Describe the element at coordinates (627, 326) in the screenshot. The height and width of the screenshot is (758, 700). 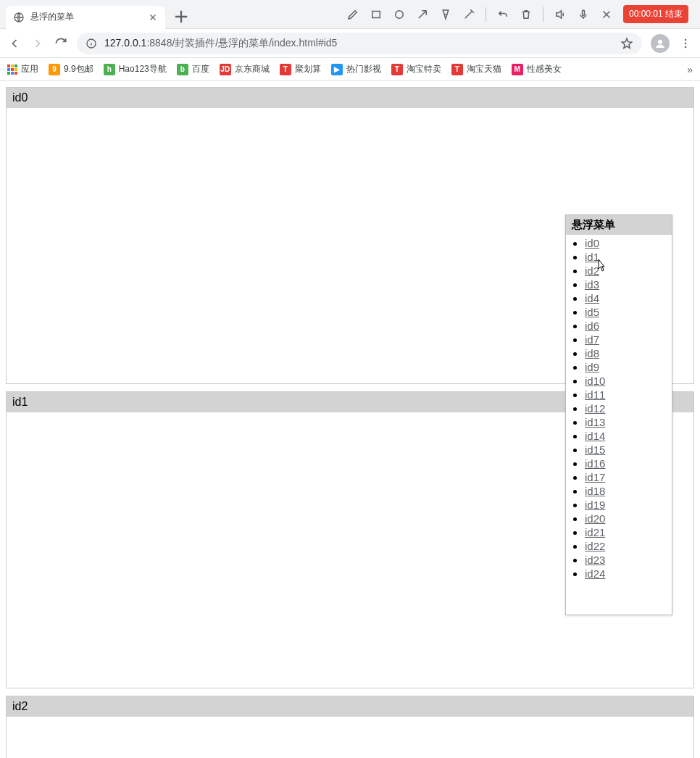
I see `float-menu-item: id6` at that location.